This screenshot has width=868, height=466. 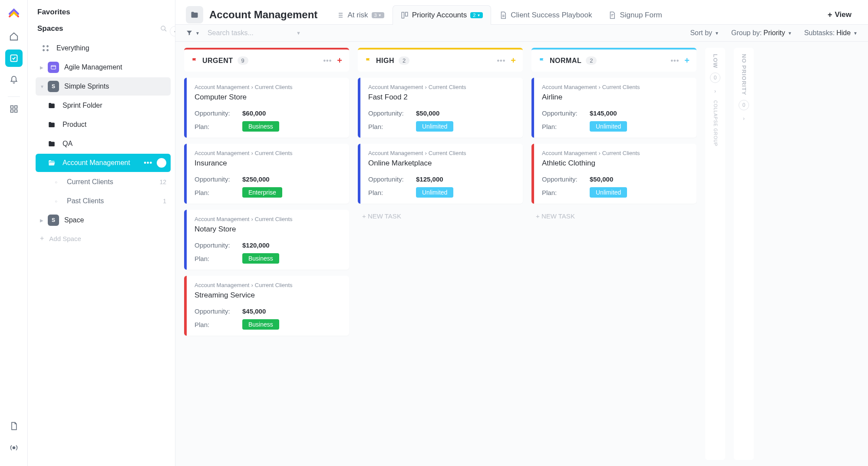 I want to click on collapsed-count: 0, so click(x=715, y=78).